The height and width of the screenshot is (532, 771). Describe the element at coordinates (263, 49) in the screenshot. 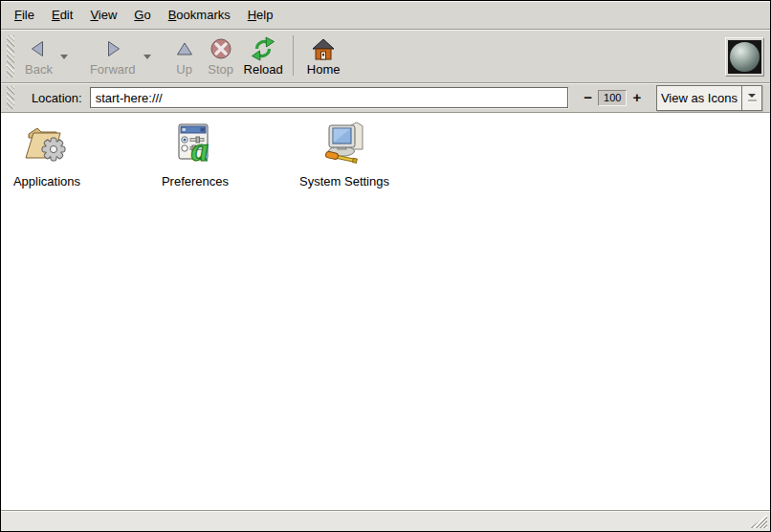

I see `reload-icon` at that location.